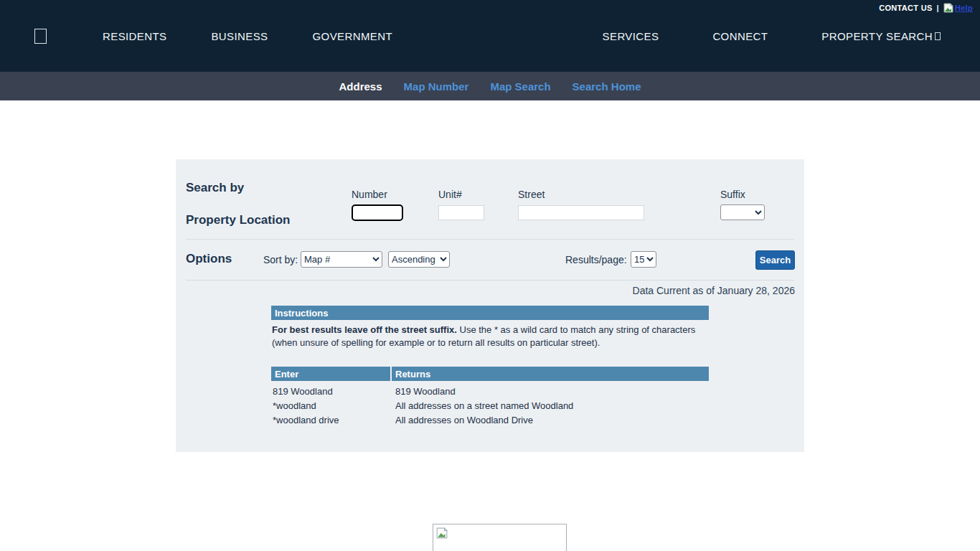  I want to click on main-nav: RESIDENTS BUSINESS GOVERNMENT SERVICES C…, so click(490, 36).